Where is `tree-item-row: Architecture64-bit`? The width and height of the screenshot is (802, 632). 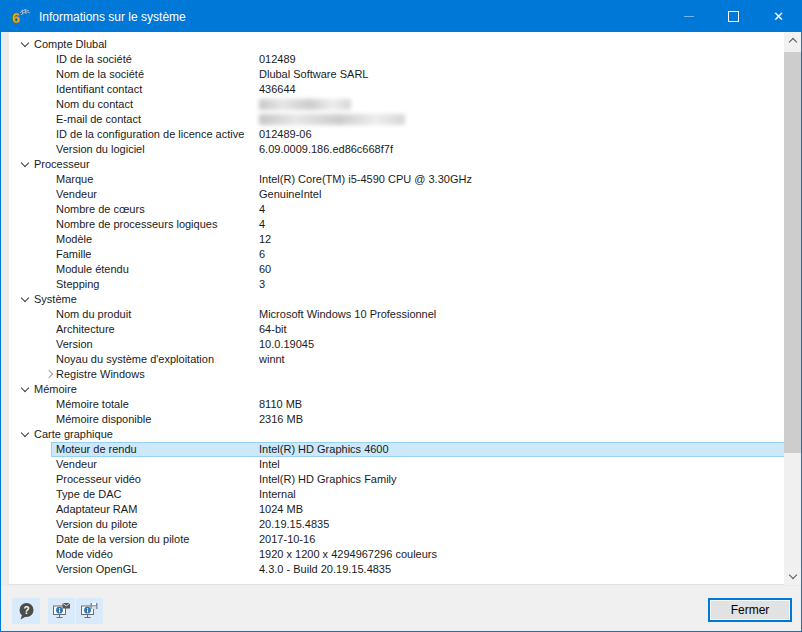
tree-item-row: Architecture64-bit is located at coordinates (405, 330).